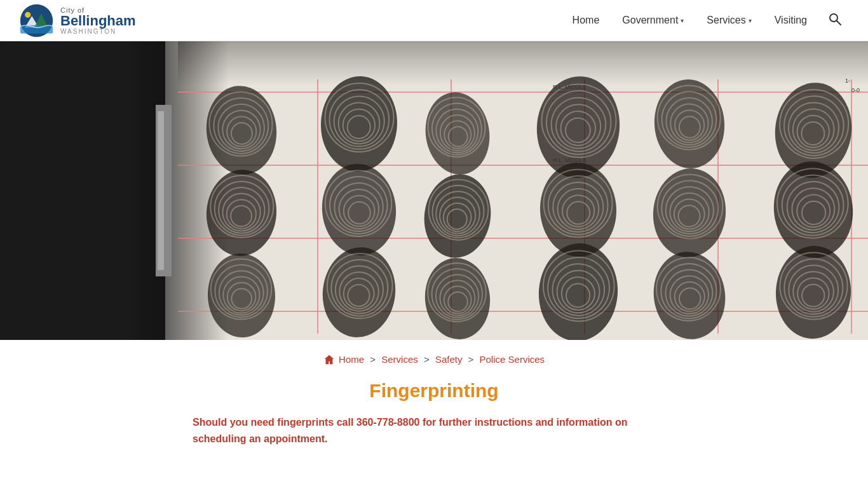 The height and width of the screenshot is (488, 868). Describe the element at coordinates (471, 360) in the screenshot. I see `breadcrumb-sep-3: >` at that location.